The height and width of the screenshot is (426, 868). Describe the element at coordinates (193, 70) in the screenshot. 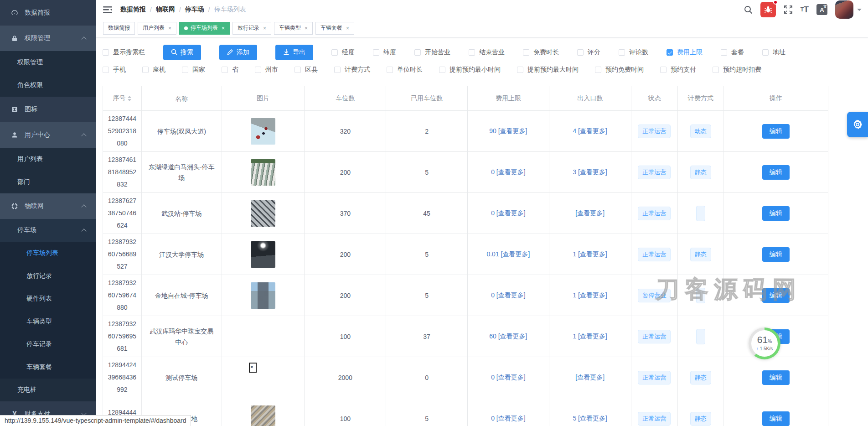

I see `filter-checkbox: 国家` at that location.